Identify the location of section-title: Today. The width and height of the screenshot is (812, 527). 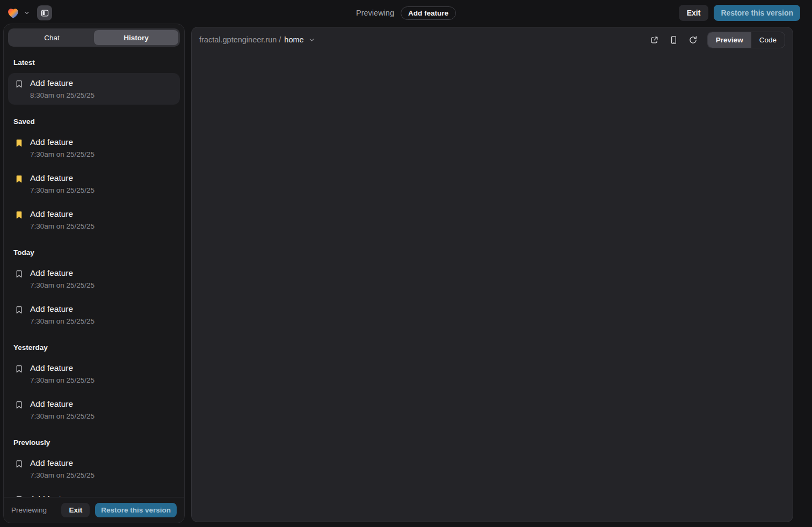
(94, 252).